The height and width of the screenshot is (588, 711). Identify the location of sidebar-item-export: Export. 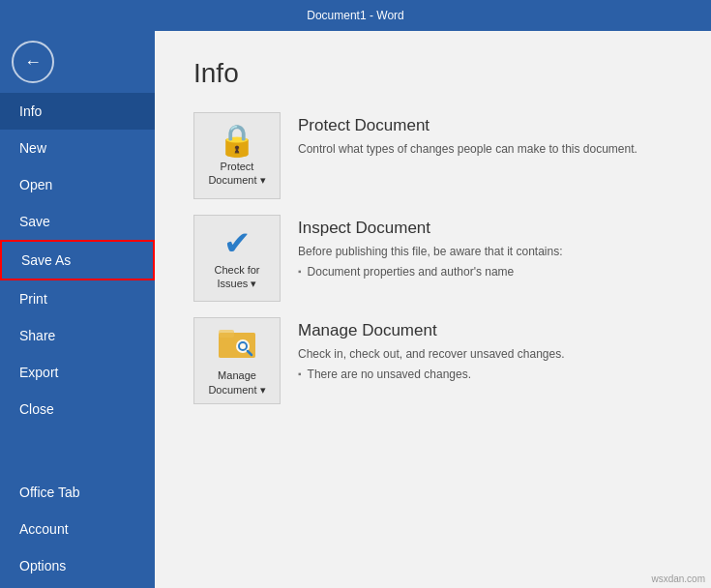
(77, 372).